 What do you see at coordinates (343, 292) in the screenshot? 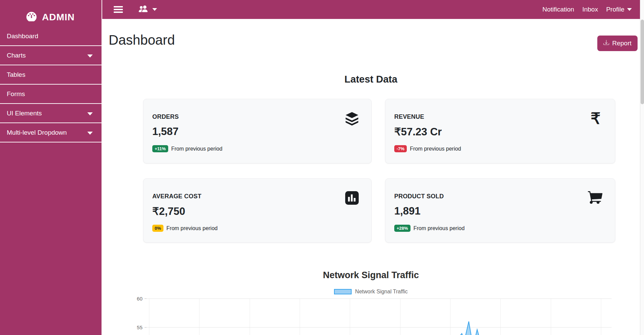
I see `legend-swatch` at bounding box center [343, 292].